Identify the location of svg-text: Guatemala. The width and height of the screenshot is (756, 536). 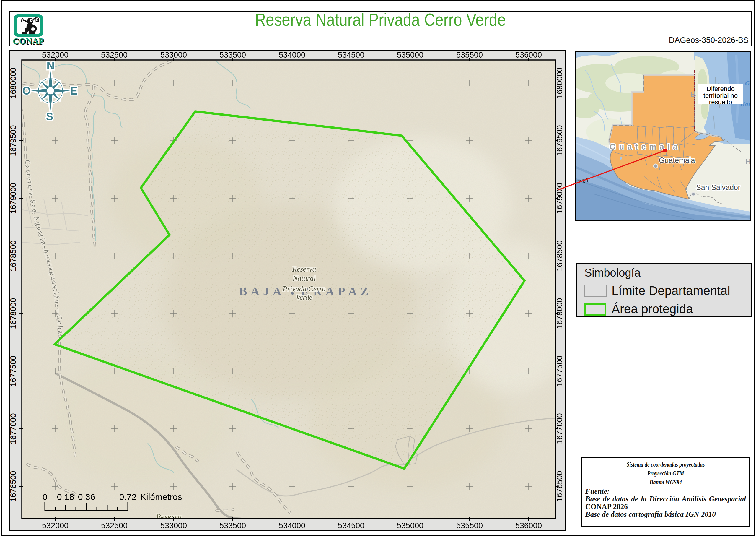
(677, 160).